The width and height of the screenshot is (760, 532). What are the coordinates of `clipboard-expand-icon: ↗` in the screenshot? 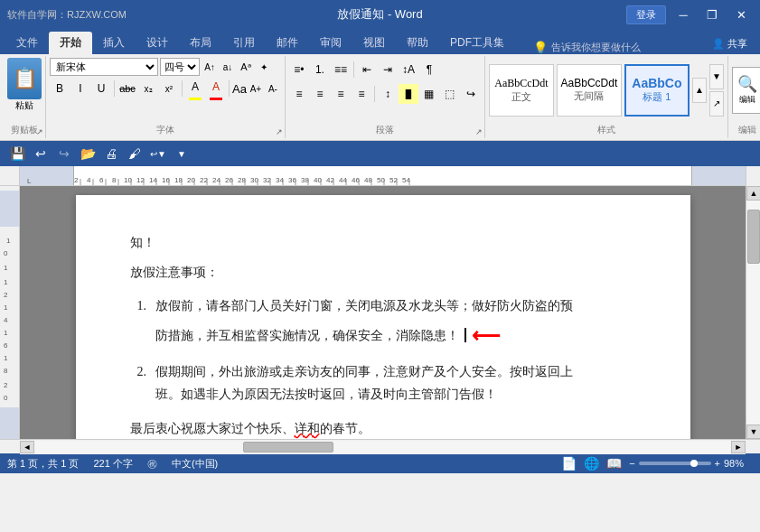 It's located at (40, 132).